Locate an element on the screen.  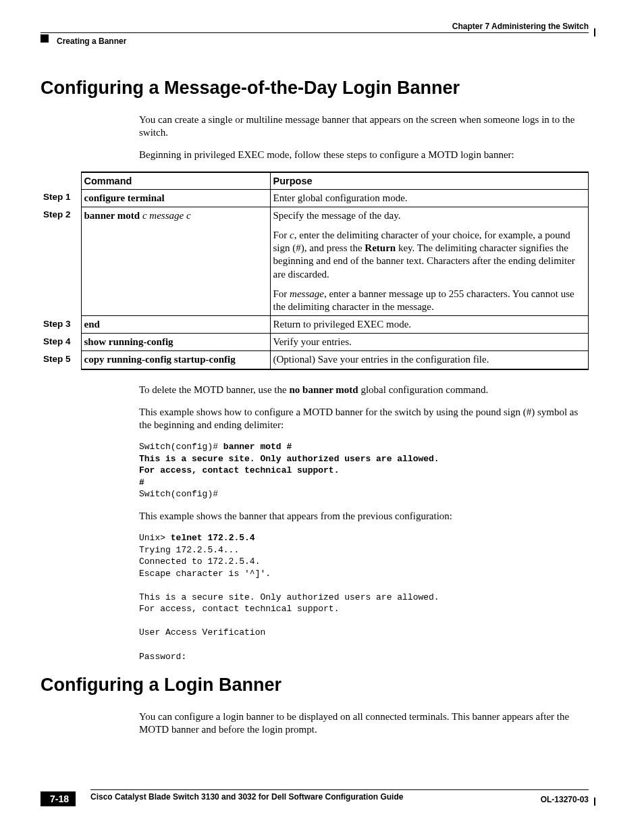
step-label: Step 5 is located at coordinates (61, 361).